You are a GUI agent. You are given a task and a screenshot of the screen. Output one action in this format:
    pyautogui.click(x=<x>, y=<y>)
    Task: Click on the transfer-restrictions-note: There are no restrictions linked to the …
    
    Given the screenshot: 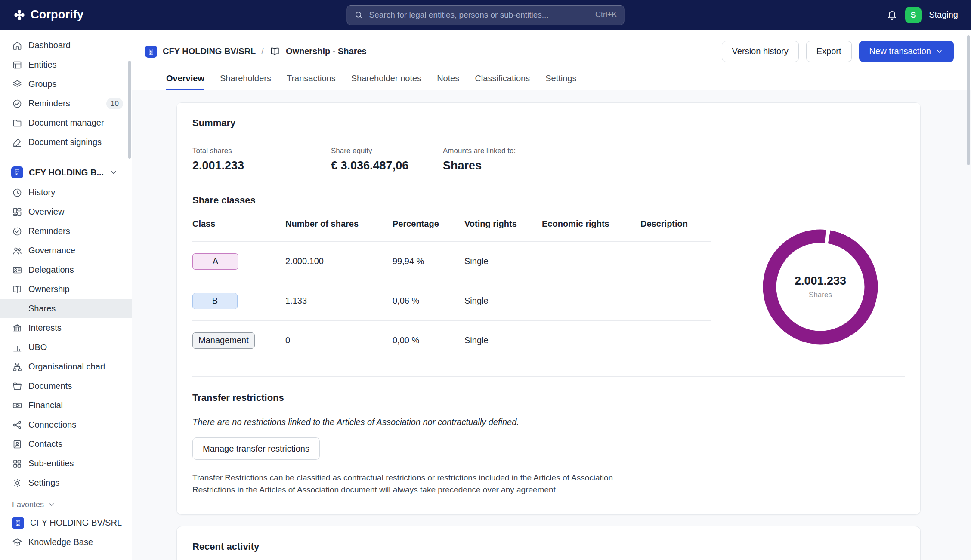 What is the action you would take?
    pyautogui.click(x=548, y=422)
    